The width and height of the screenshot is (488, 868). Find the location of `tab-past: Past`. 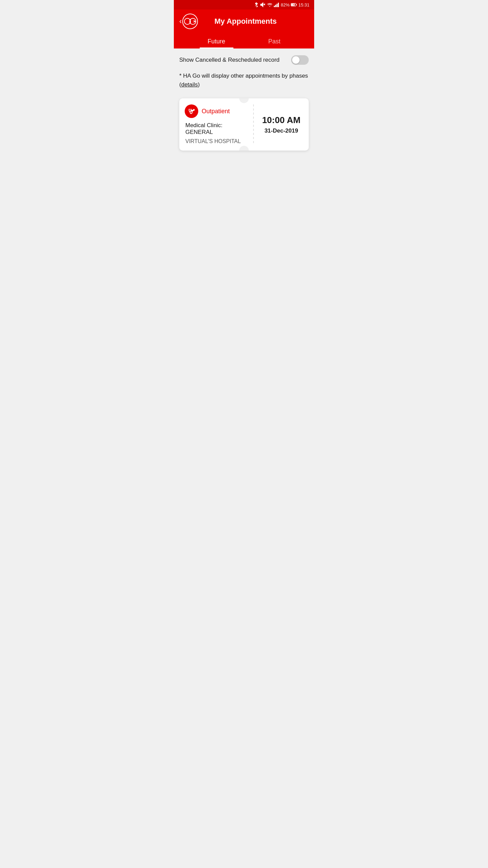

tab-past: Past is located at coordinates (274, 41).